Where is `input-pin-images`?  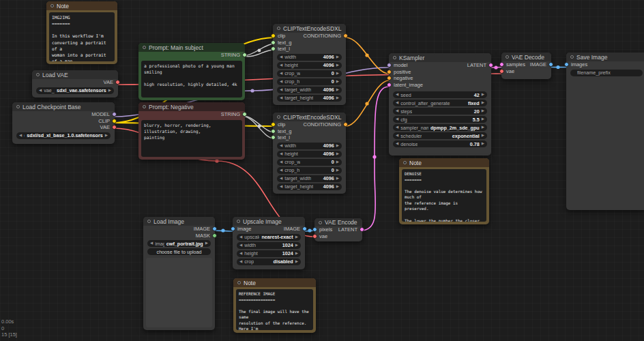
input-pin-images is located at coordinates (566, 64).